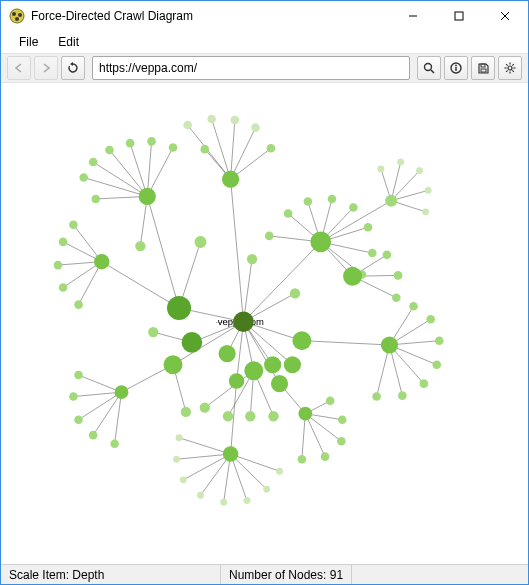  What do you see at coordinates (510, 68) in the screenshot?
I see `settings-button` at bounding box center [510, 68].